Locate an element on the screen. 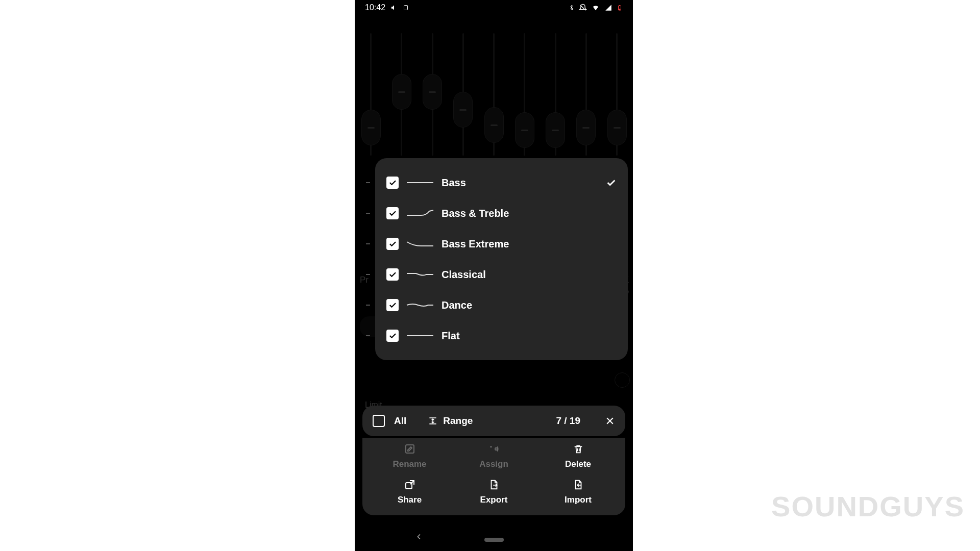 The width and height of the screenshot is (980, 551). rename-label: Rename is located at coordinates (409, 464).